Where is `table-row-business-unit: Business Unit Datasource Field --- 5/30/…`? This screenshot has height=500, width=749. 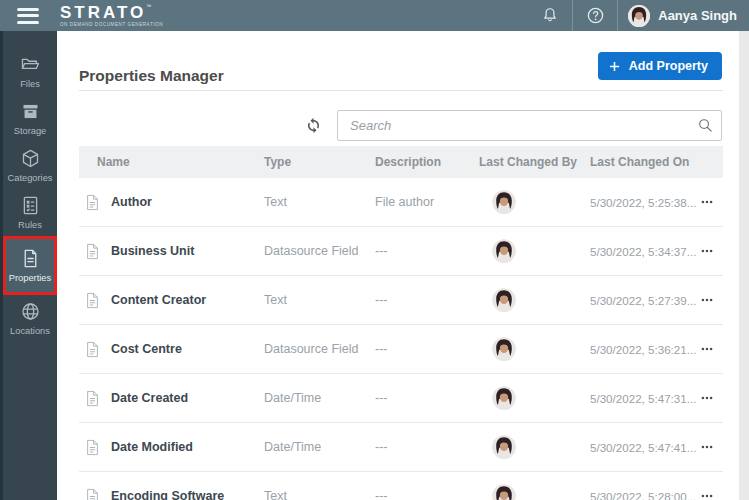 table-row-business-unit: Business Unit Datasource Field --- 5/30/… is located at coordinates (401, 252).